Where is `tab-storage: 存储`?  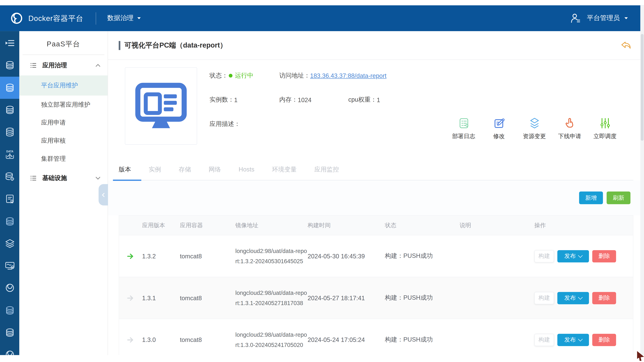
tab-storage: 存储 is located at coordinates (184, 170).